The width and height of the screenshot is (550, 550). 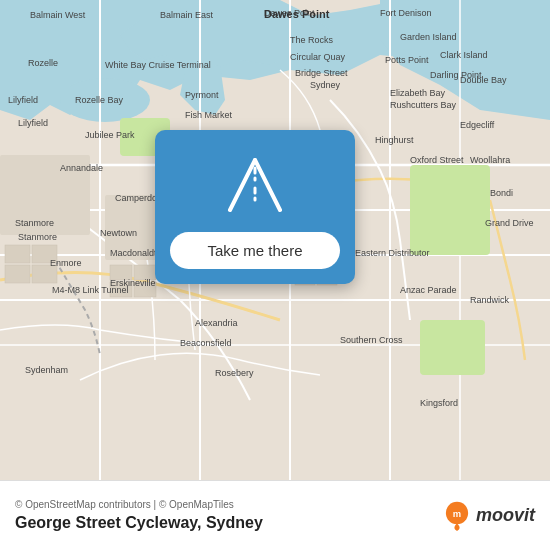 I want to click on location-name: George Street Cycleway, Sydney, so click(x=139, y=523).